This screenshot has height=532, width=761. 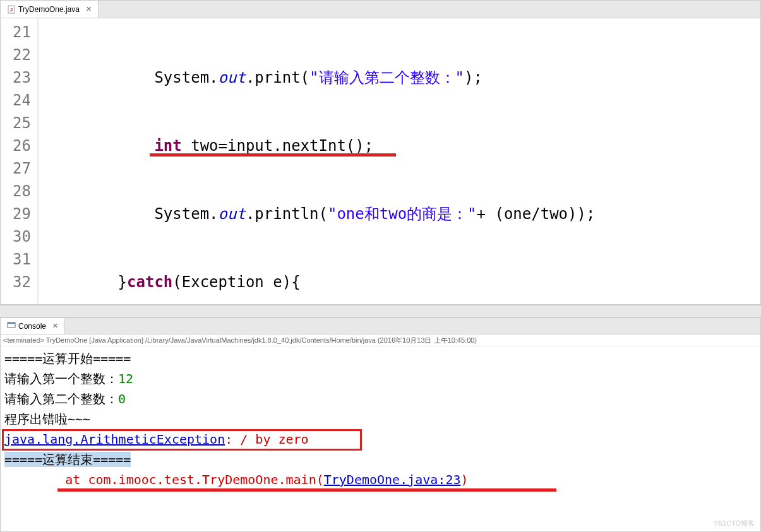 I want to click on console-line: =====运算开始=====, so click(x=380, y=358).